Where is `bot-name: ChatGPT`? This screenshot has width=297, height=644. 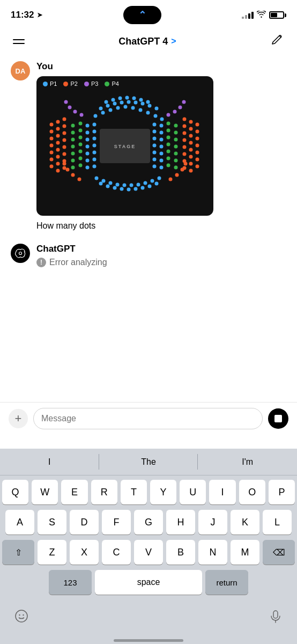 bot-name: ChatGPT is located at coordinates (161, 249).